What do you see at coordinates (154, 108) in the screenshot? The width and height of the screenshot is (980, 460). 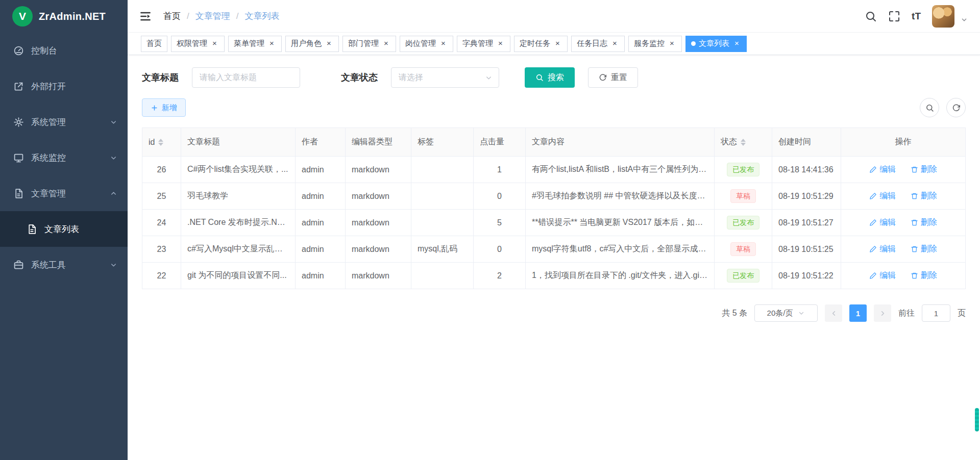 I see `plus-icon` at bounding box center [154, 108].